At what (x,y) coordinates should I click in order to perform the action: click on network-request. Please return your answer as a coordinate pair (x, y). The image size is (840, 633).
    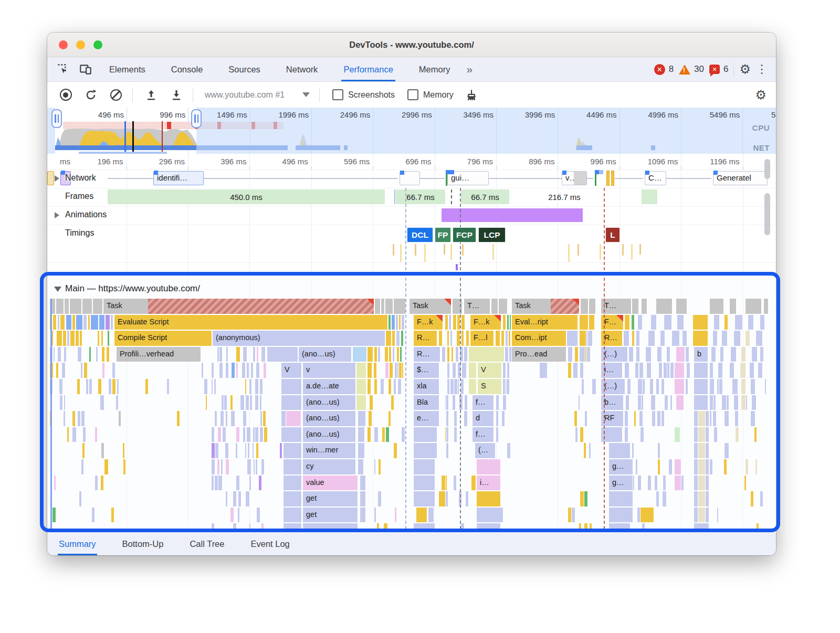
    Looking at the image, I should click on (50, 178).